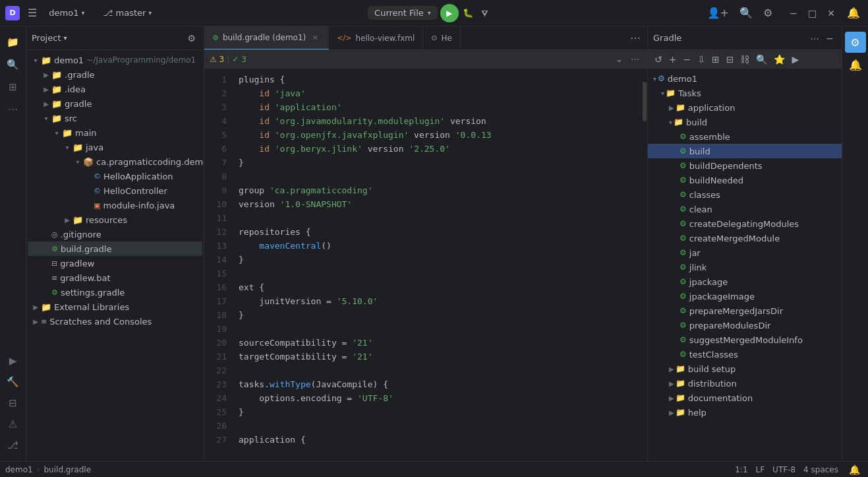  What do you see at coordinates (745, 151) in the screenshot?
I see `gradle-item-build-task: ⚙ build` at bounding box center [745, 151].